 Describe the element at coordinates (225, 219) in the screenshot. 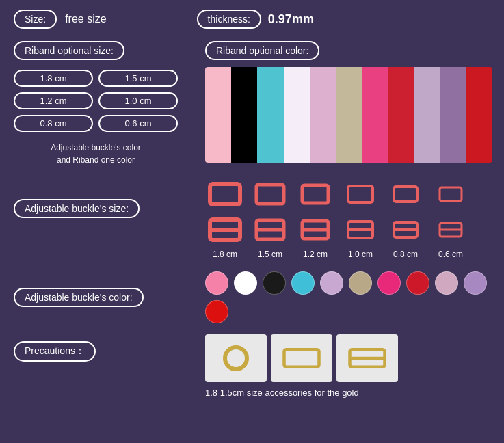

I see `buckle-col-1: 1.8 cm` at that location.